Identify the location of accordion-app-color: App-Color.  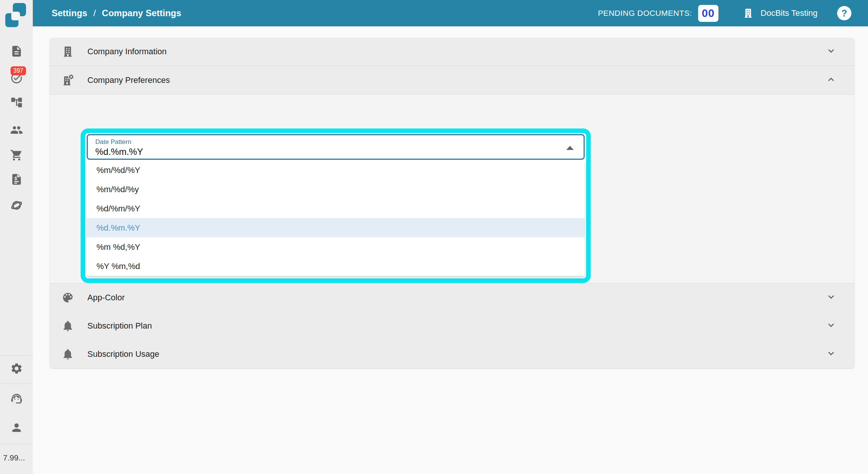
(452, 298).